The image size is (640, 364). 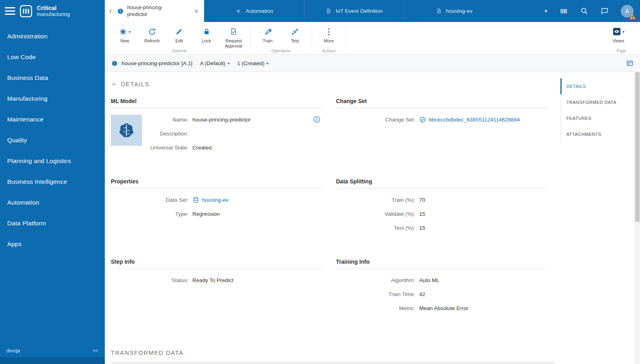 I want to click on chevron-left-icon, so click(x=111, y=11).